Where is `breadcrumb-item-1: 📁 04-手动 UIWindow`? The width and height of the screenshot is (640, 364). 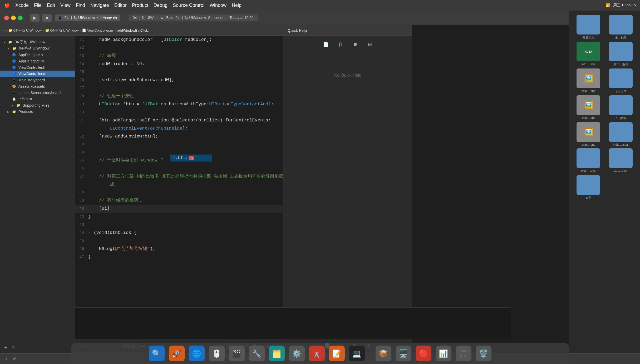
breadcrumb-item-1: 📁 04-手动 UIWindow is located at coordinates (25, 31).